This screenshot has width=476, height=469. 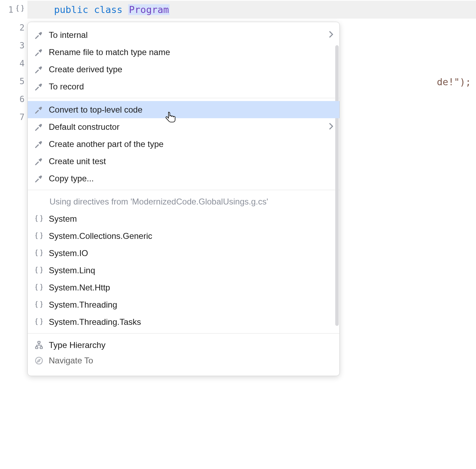 What do you see at coordinates (184, 144) in the screenshot?
I see `action-create-part: Create another part of the type` at bounding box center [184, 144].